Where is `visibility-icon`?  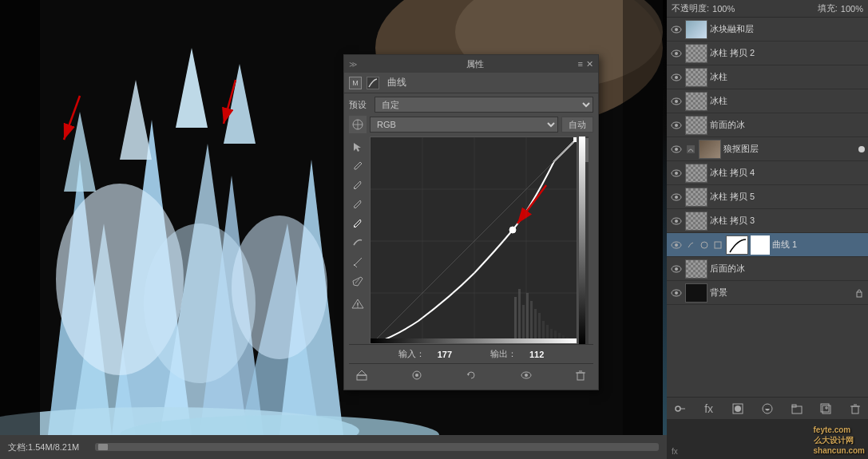
visibility-icon is located at coordinates (526, 375).